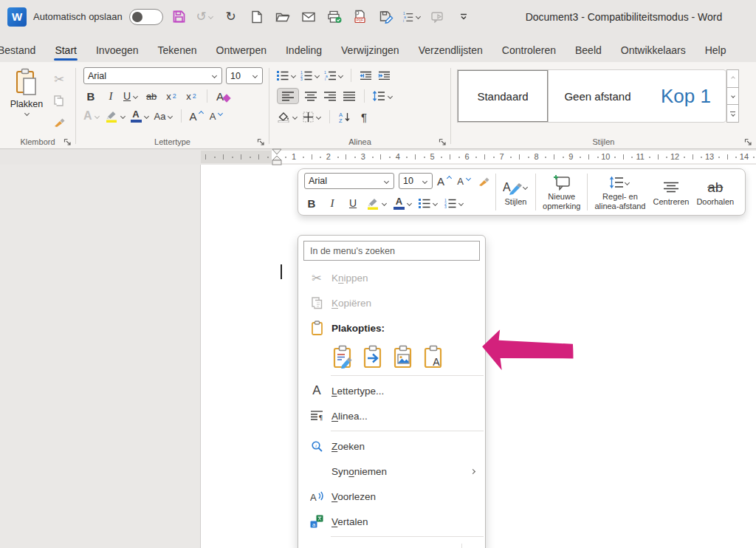 This screenshot has width=756, height=548. I want to click on tab-bestand: Bestand, so click(22, 53).